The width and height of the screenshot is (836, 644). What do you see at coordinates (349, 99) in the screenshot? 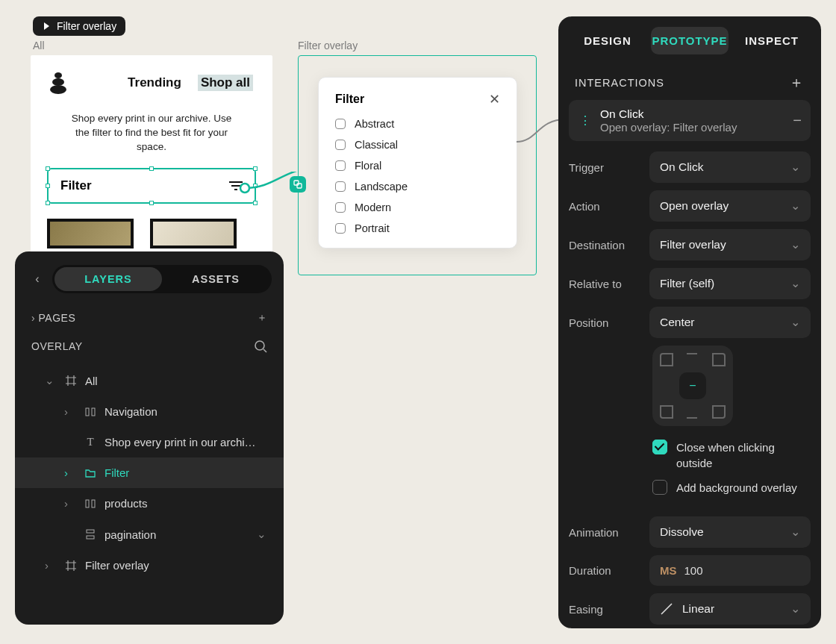
I see `filter-card-title: Filter` at bounding box center [349, 99].